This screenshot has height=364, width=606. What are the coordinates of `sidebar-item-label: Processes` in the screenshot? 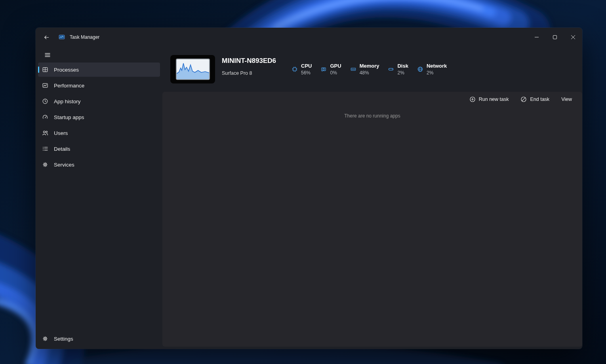 It's located at (67, 70).